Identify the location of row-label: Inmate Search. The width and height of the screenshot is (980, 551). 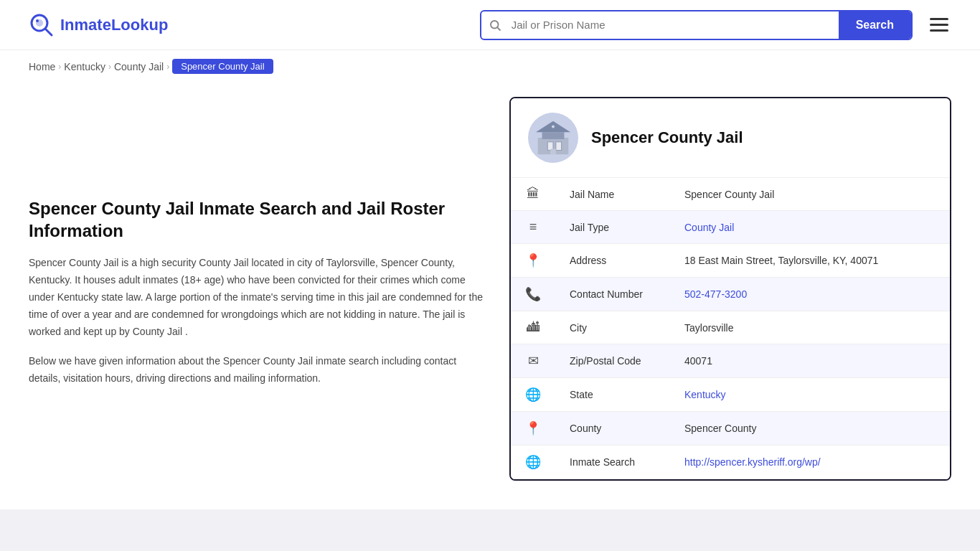
(613, 462).